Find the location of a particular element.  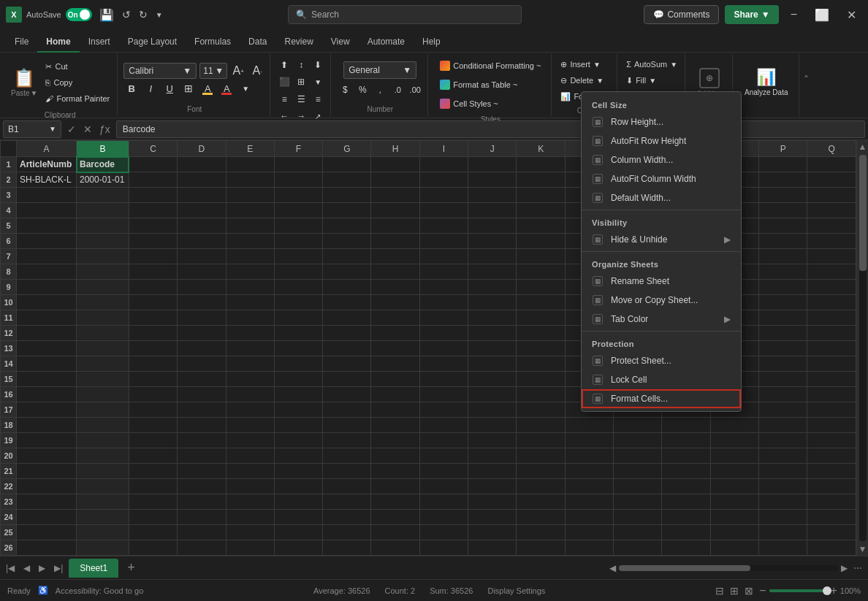

row-header-16: 16 is located at coordinates (9, 394).